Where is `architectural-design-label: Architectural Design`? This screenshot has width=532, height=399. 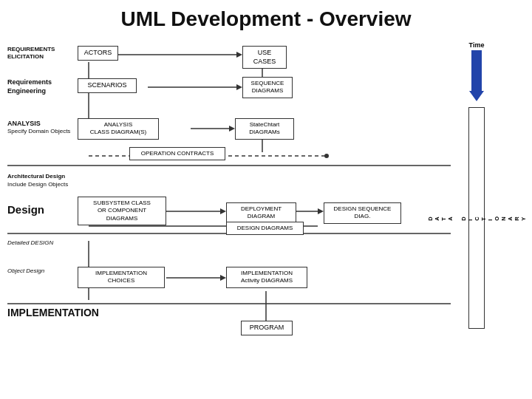 architectural-design-label: Architectural Design is located at coordinates (36, 177).